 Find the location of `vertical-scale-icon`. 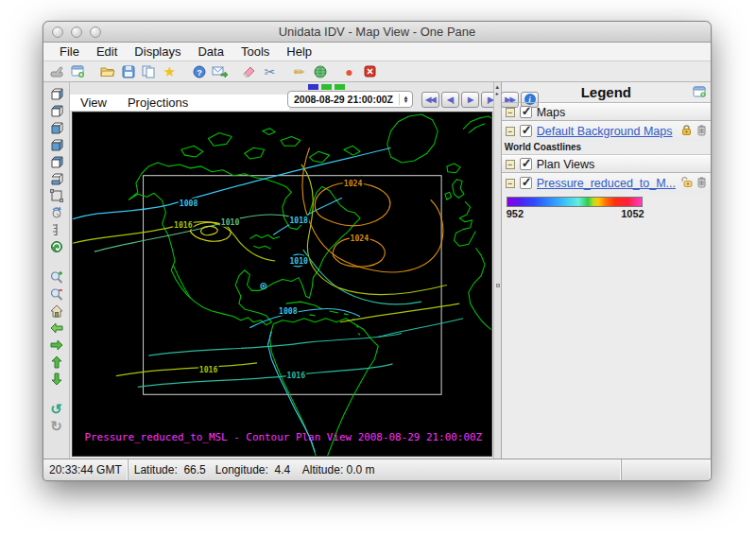

vertical-scale-icon is located at coordinates (57, 229).